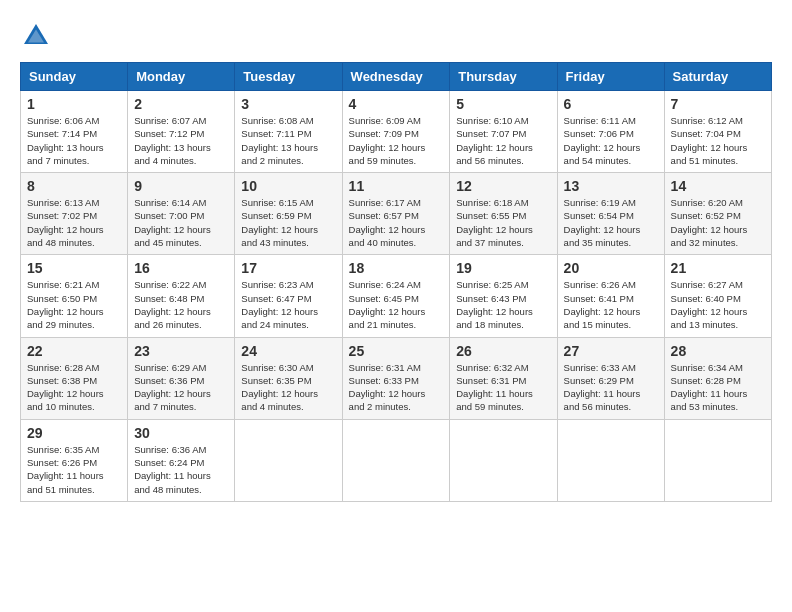 Image resolution: width=792 pixels, height=612 pixels. I want to click on calendar-week-row: 22Sunrise: 6:28 AM Sunset: 6:38 PM Dayli…, so click(396, 378).